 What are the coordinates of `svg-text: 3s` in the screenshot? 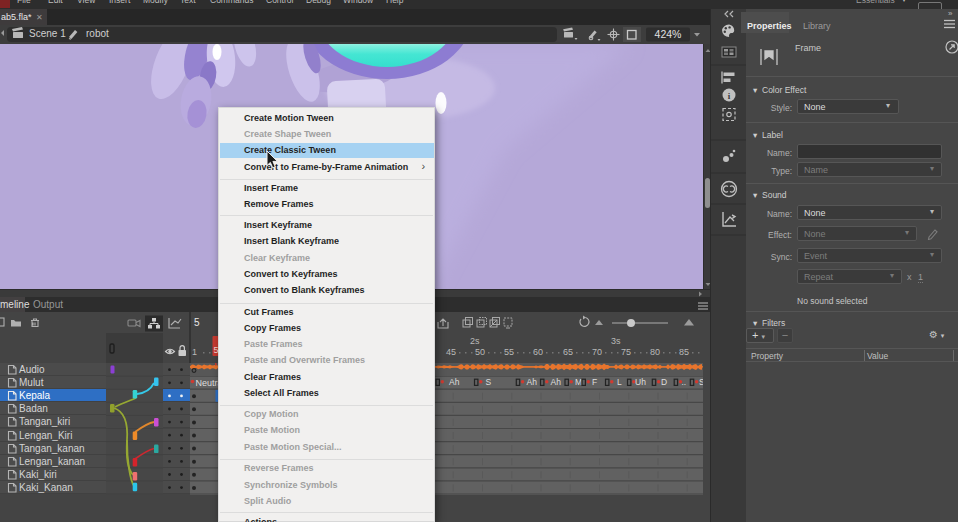 It's located at (616, 341).